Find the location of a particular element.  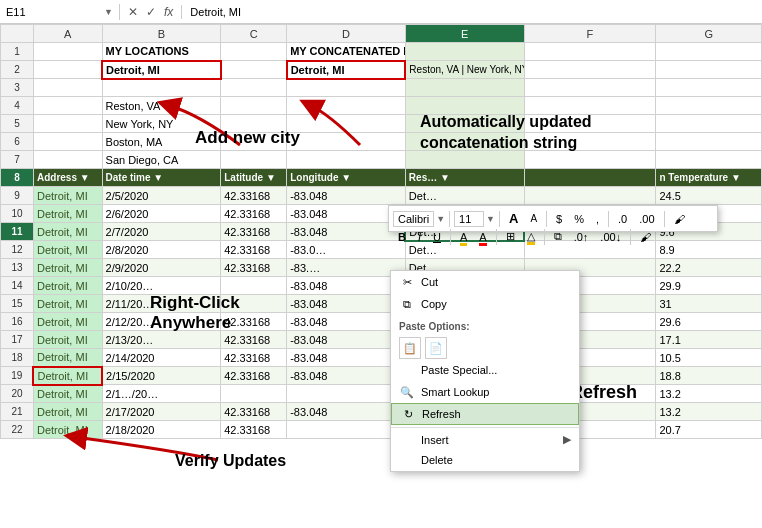

cell-G4 is located at coordinates (709, 106).